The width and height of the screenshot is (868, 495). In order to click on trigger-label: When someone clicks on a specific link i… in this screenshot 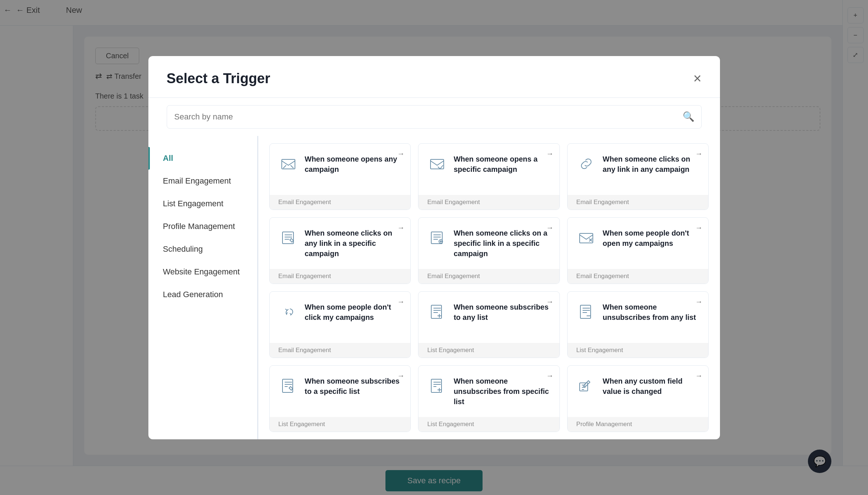, I will do `click(502, 243)`.